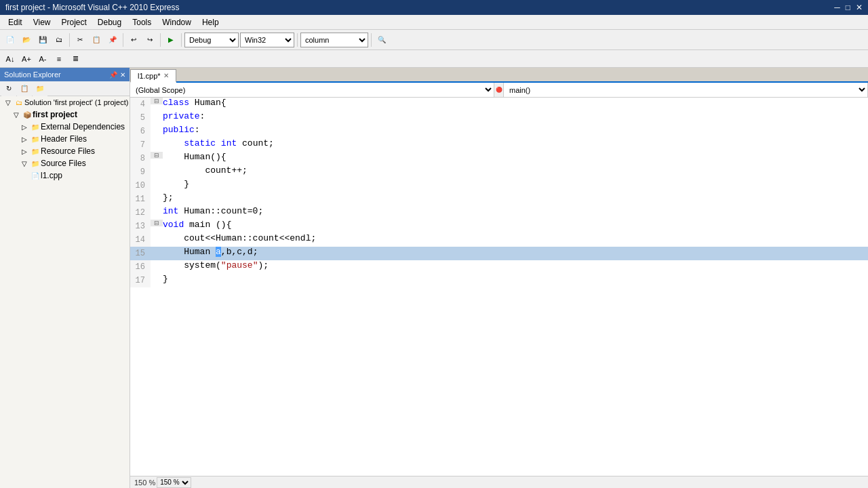 This screenshot has width=868, height=488. What do you see at coordinates (15, 22) in the screenshot?
I see `menu-item-edit: Edit` at bounding box center [15, 22].